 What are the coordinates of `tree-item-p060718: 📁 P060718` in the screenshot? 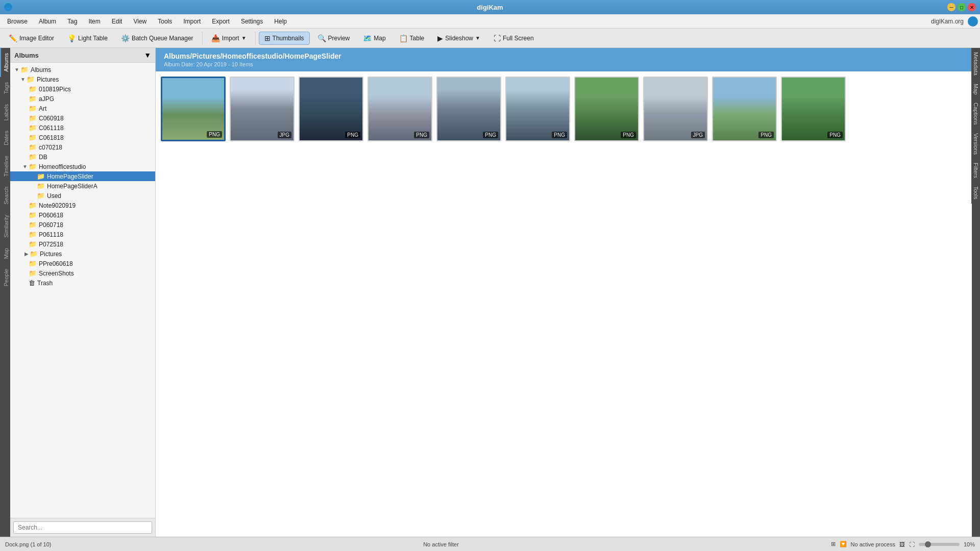 It's located at (83, 224).